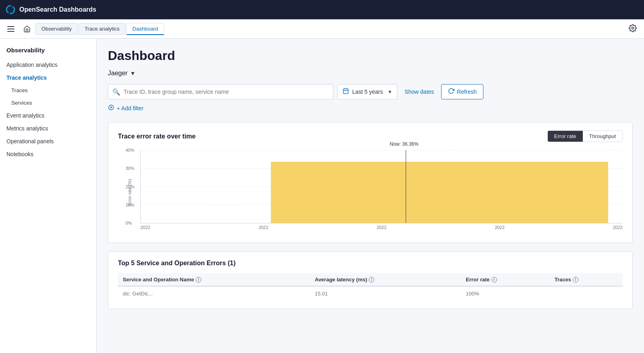  What do you see at coordinates (263, 227) in the screenshot?
I see `x-label-2: 2022` at bounding box center [263, 227].